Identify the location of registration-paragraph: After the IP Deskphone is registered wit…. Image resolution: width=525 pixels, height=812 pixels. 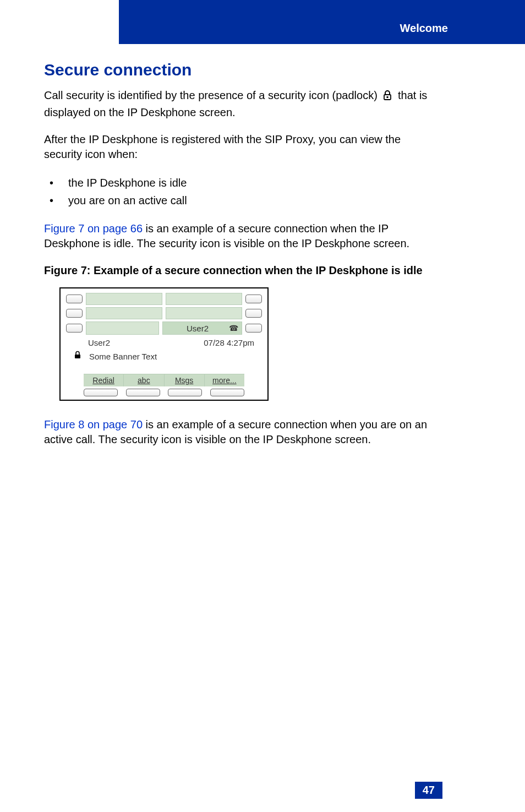
(243, 147).